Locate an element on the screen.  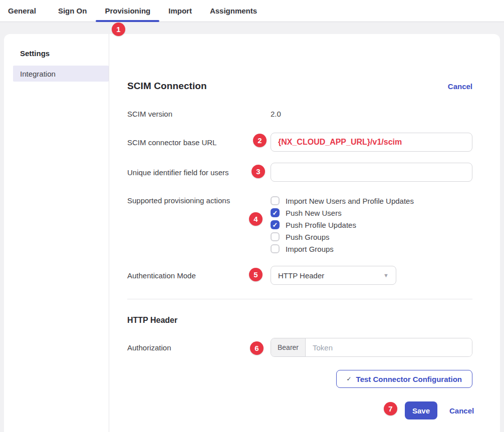
token-input is located at coordinates (389, 347).